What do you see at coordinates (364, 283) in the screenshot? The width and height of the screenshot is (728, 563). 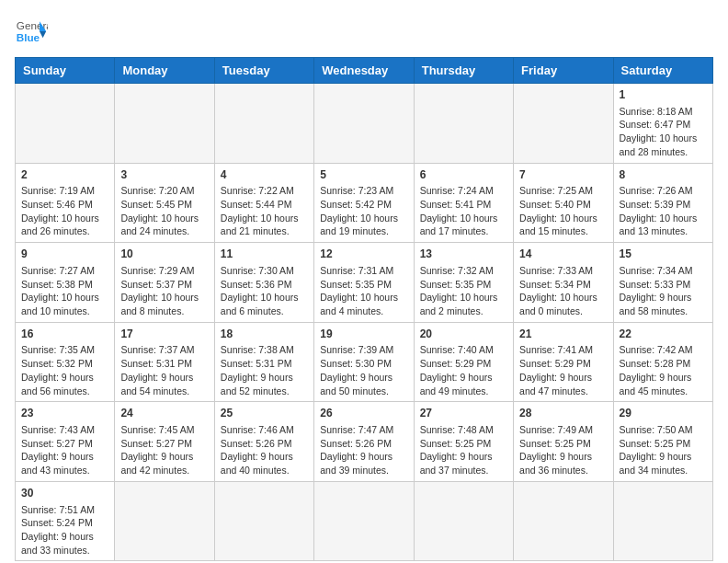 I see `calendar-week-row: 9Sunrise: 7:27 AM Sunset: 5:38 PM Daylig…` at bounding box center [364, 283].